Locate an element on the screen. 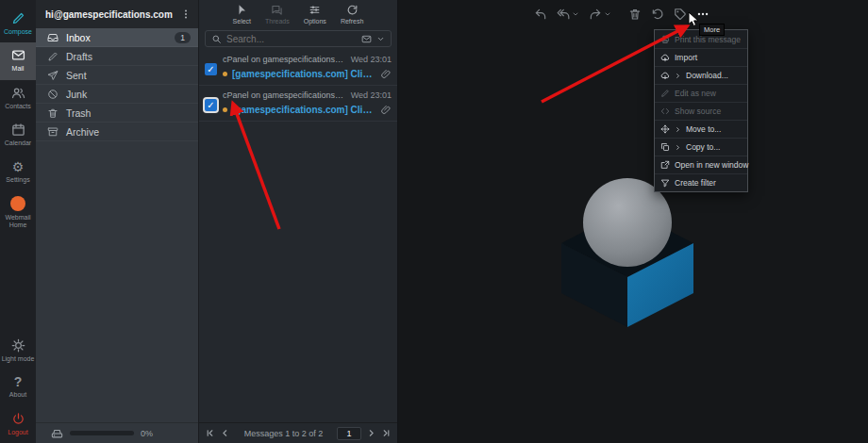 This screenshot has height=443, width=868. about-button: ? About is located at coordinates (18, 387).